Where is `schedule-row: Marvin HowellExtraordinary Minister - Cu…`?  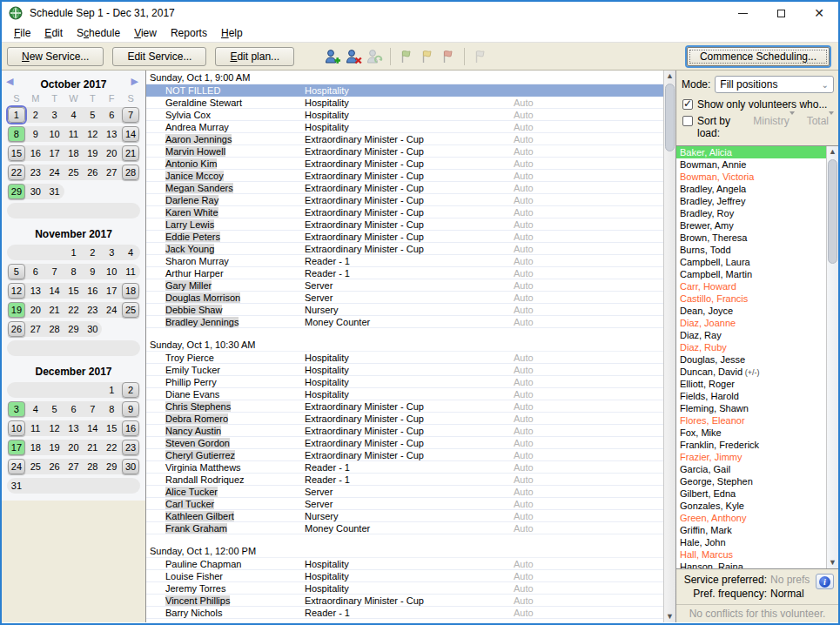 schedule-row: Marvin HowellExtraordinary Minister - Cu… is located at coordinates (405, 151).